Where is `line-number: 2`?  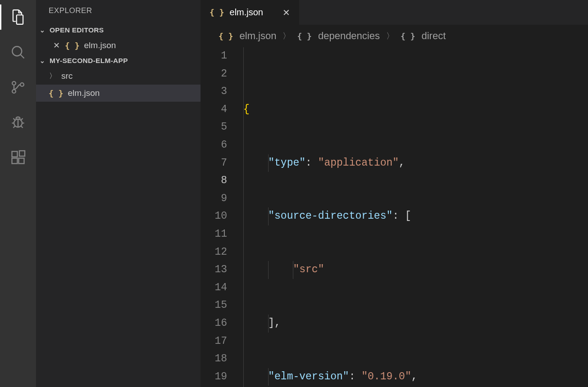
line-number: 2 is located at coordinates (214, 74).